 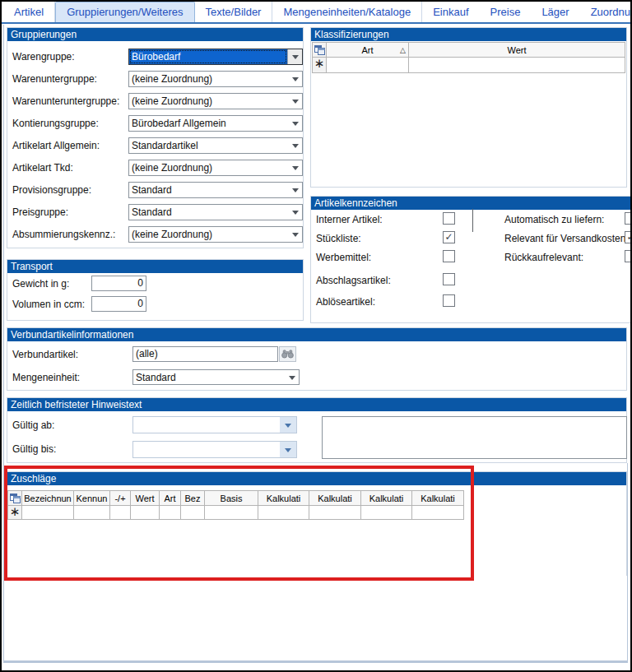 I want to click on field-label: Gültig ab:, so click(x=33, y=425).